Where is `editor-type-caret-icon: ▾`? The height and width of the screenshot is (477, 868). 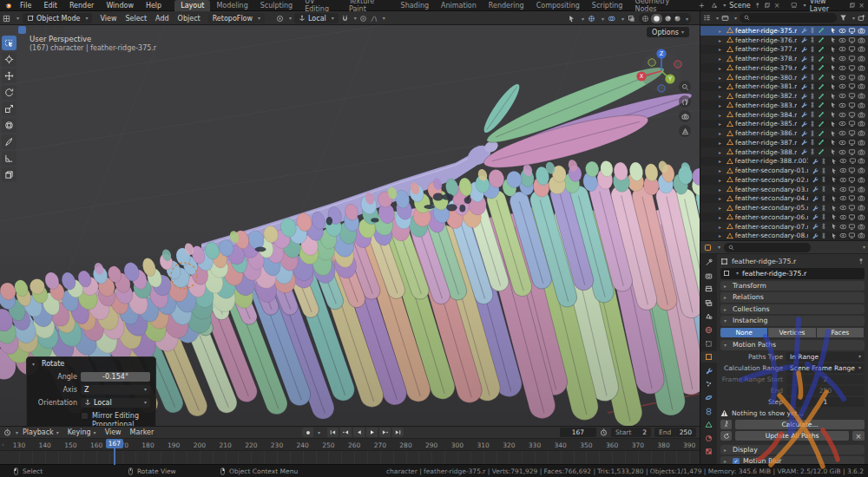
editor-type-caret-icon: ▾ is located at coordinates (17, 18).